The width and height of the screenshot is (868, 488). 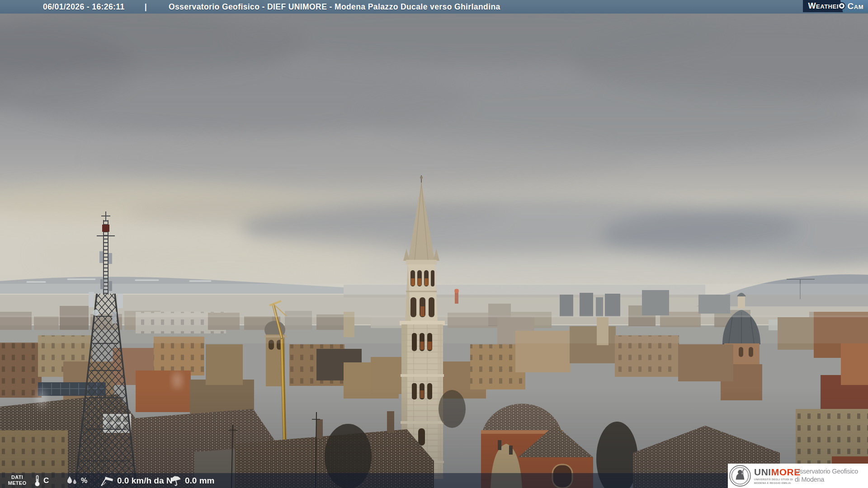 I want to click on weathercam-word-weather: Weather, so click(x=825, y=6).